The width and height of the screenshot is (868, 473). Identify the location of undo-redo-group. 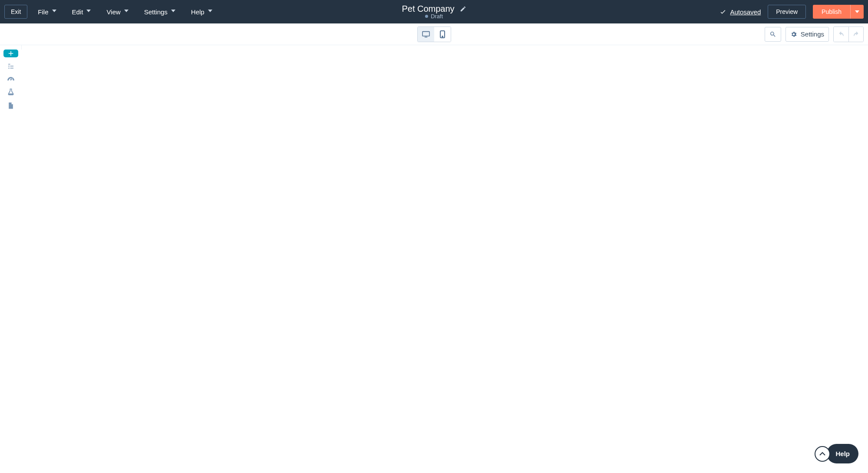
(848, 34).